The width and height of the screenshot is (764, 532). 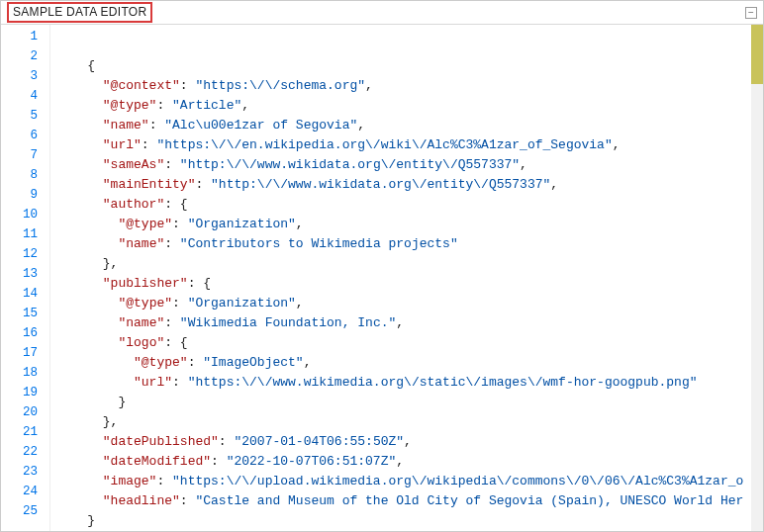 What do you see at coordinates (26, 155) in the screenshot?
I see `line-number: 7` at bounding box center [26, 155].